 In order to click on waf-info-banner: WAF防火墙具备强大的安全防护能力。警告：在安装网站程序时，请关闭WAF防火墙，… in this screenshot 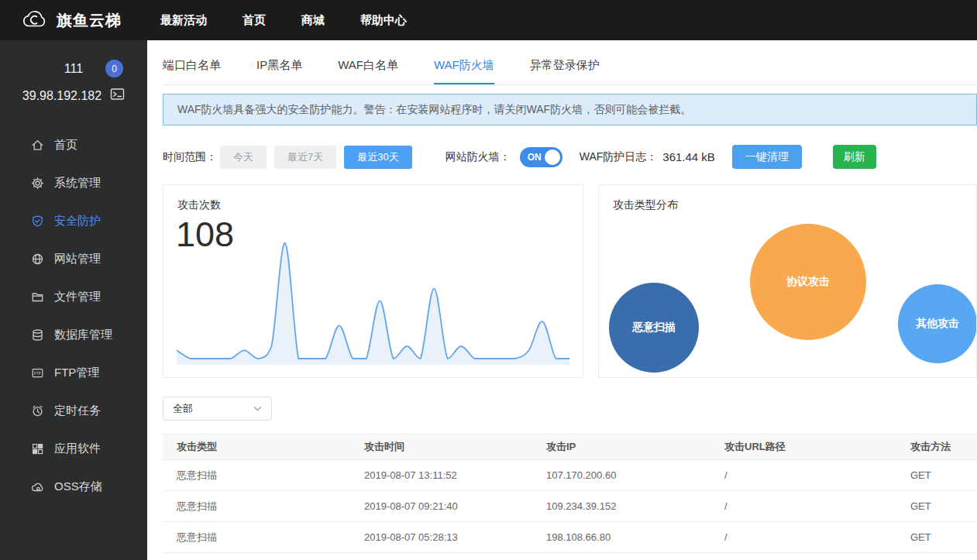, I will do `click(570, 110)`.